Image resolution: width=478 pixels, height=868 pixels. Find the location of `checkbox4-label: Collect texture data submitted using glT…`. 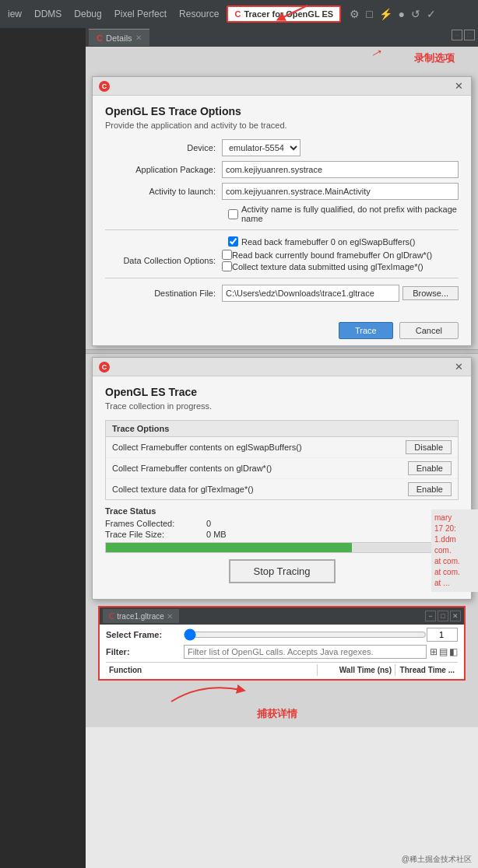

checkbox4-label: Collect texture data submitted using glT… is located at coordinates (328, 267).